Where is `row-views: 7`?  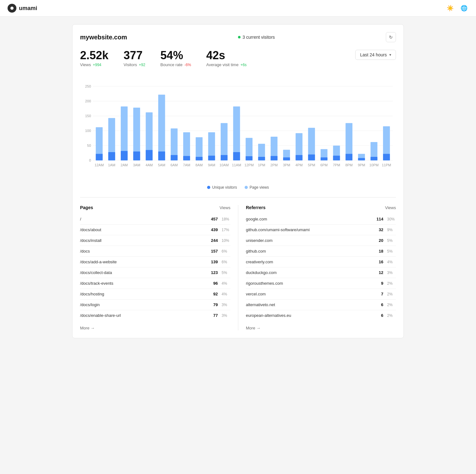 row-views: 7 is located at coordinates (379, 294).